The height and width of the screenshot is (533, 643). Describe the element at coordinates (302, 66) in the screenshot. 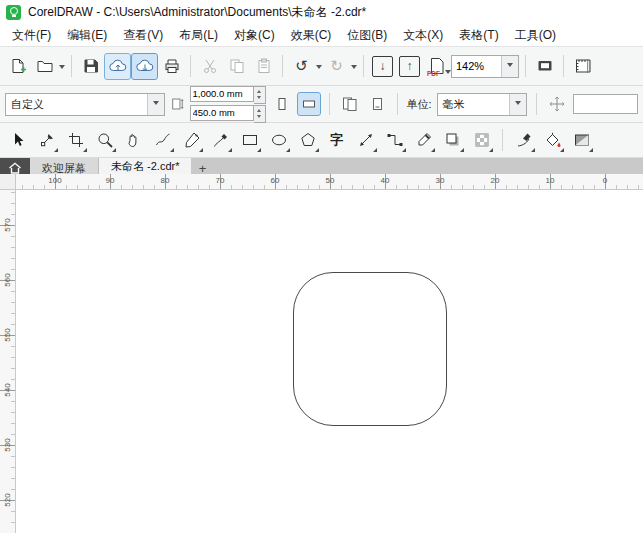

I see `undo-button: ↺` at that location.